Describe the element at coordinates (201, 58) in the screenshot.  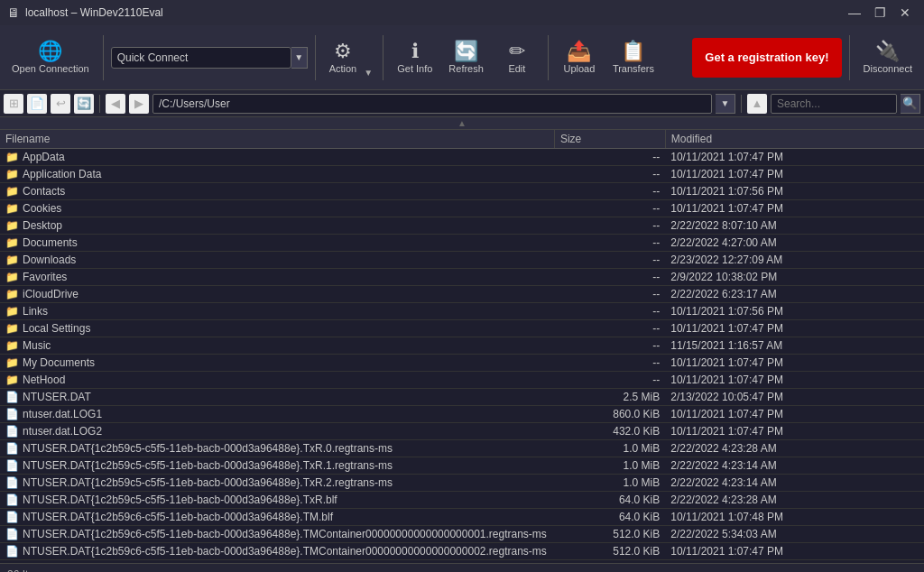
I see `quick-connect-select: Quick Connect` at that location.